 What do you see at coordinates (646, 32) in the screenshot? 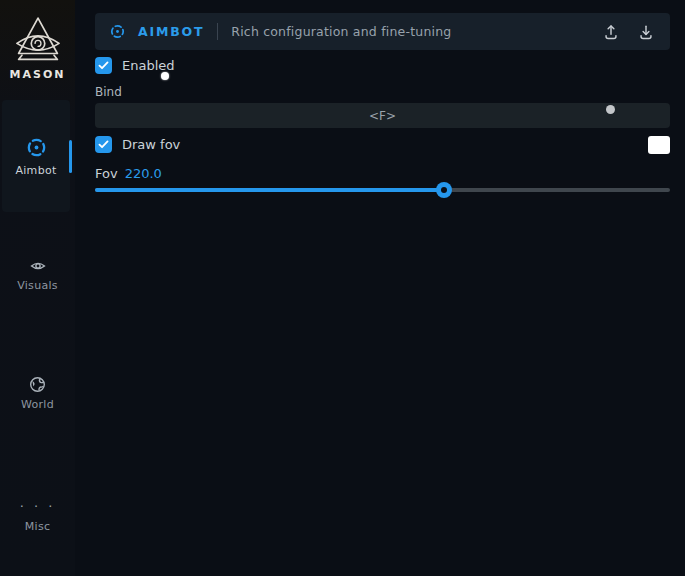
I see `download-icon` at bounding box center [646, 32].